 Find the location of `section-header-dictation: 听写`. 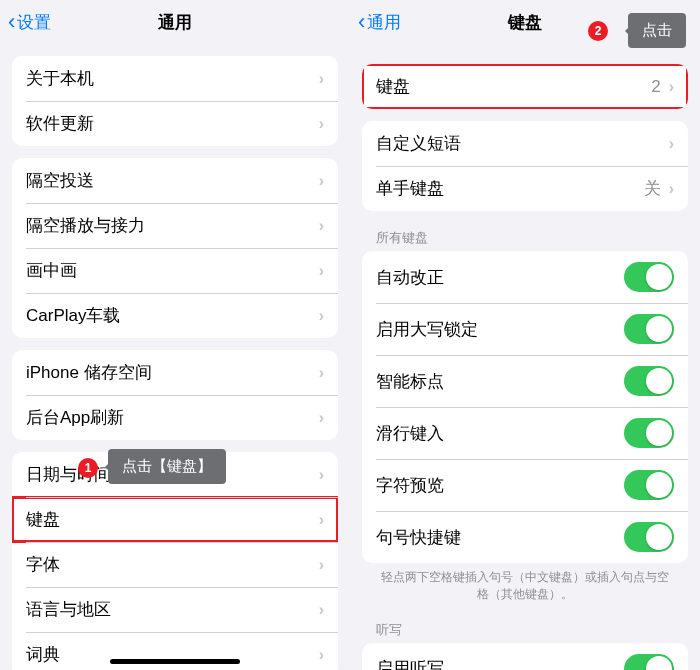

section-header-dictation: 听写 is located at coordinates (525, 623).